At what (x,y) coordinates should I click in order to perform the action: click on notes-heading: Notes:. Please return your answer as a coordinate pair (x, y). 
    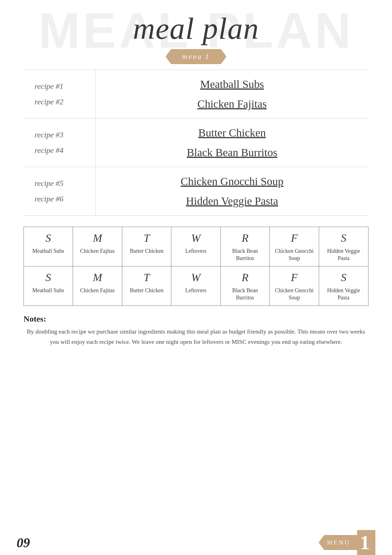
    Looking at the image, I should click on (196, 319).